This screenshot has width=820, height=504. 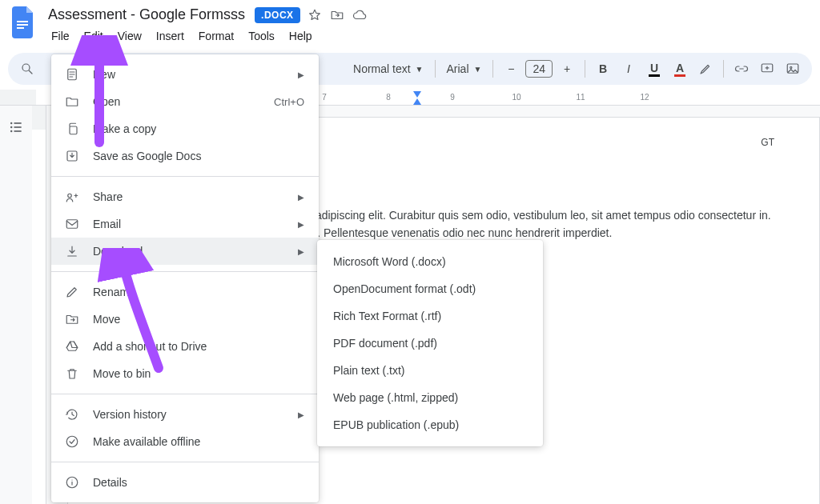 I want to click on increase-font-icon: +, so click(x=567, y=69).